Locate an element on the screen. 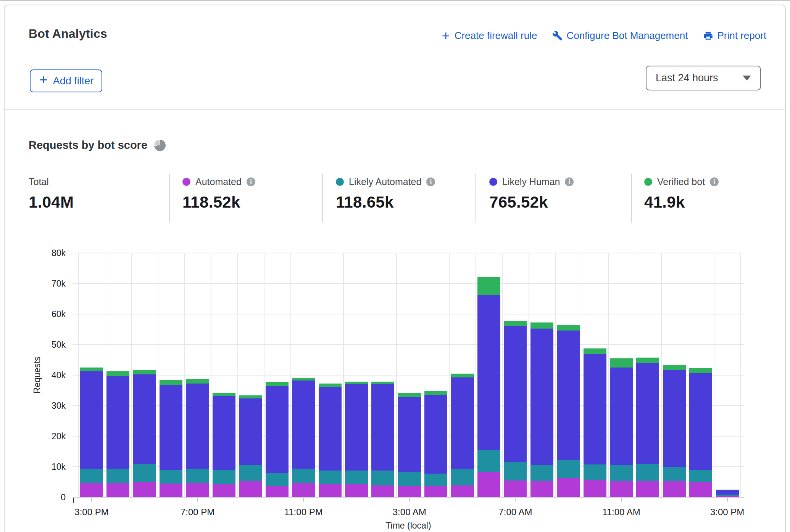 This screenshot has height=532, width=790. configure-bot-management-link: Configure Bot Management is located at coordinates (620, 36).